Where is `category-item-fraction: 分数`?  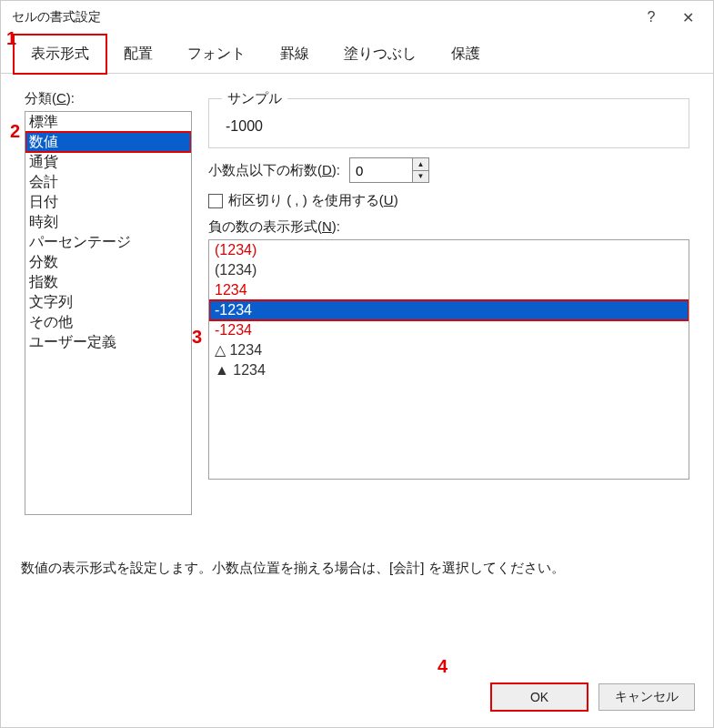 category-item-fraction: 分数 is located at coordinates (108, 262).